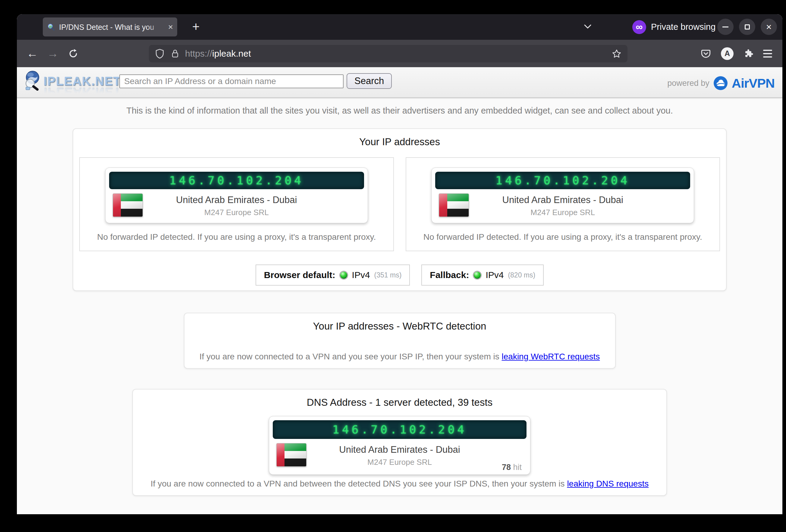  Describe the element at coordinates (769, 27) in the screenshot. I see `close-icon: ×` at that location.